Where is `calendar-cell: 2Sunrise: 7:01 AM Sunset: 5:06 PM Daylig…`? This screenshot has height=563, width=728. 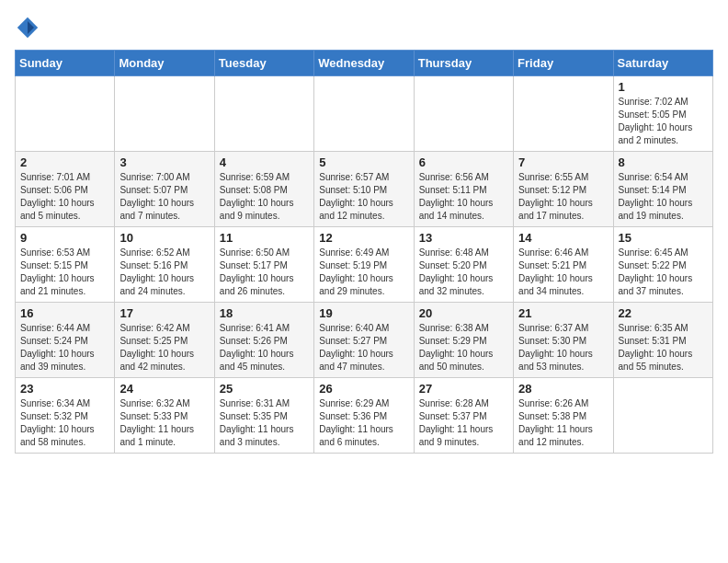 calendar-cell: 2Sunrise: 7:01 AM Sunset: 5:06 PM Daylig… is located at coordinates (65, 190).